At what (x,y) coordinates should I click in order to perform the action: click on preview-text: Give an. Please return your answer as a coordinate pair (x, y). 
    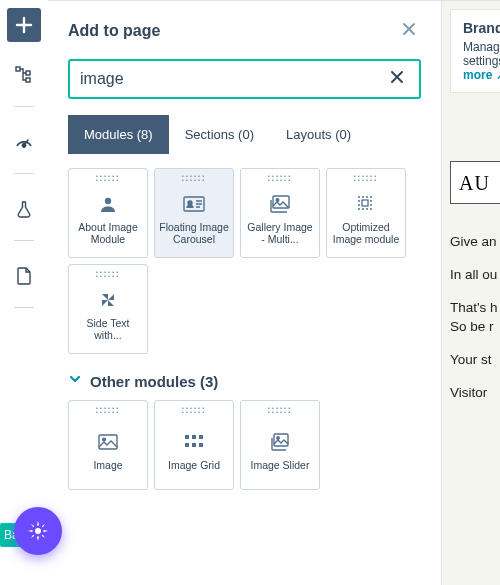
    Looking at the image, I should click on (475, 242).